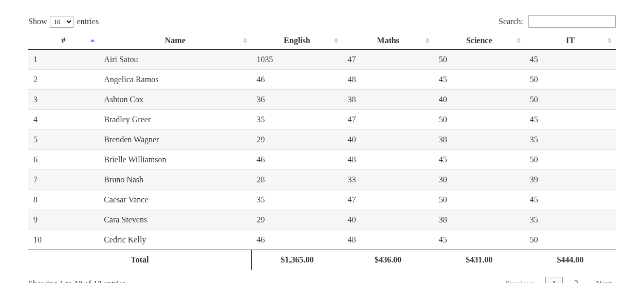  What do you see at coordinates (175, 160) in the screenshot?
I see `cell-name: Brielle Williamson` at bounding box center [175, 160].